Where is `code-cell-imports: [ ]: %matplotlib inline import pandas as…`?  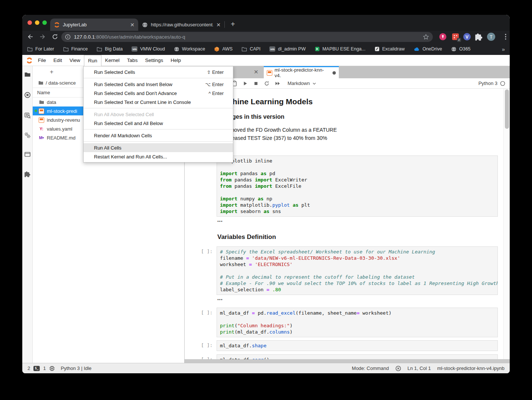 code-cell-imports: [ ]: %matplotlib inline import pandas as… is located at coordinates (357, 186).